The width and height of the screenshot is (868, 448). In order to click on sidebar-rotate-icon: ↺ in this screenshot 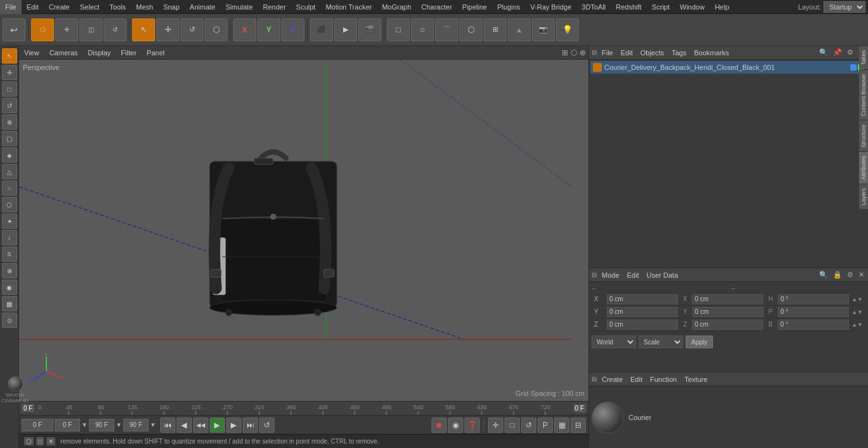, I will do `click(10, 105)`.